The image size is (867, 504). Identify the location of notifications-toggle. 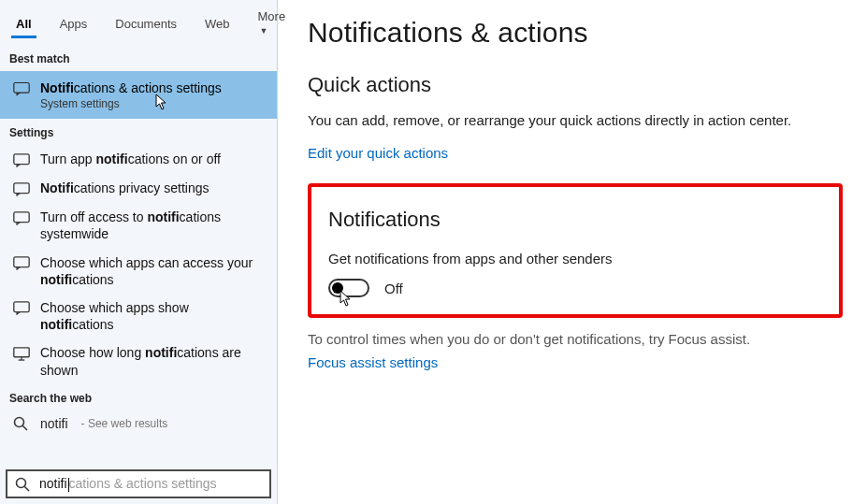
(349, 288).